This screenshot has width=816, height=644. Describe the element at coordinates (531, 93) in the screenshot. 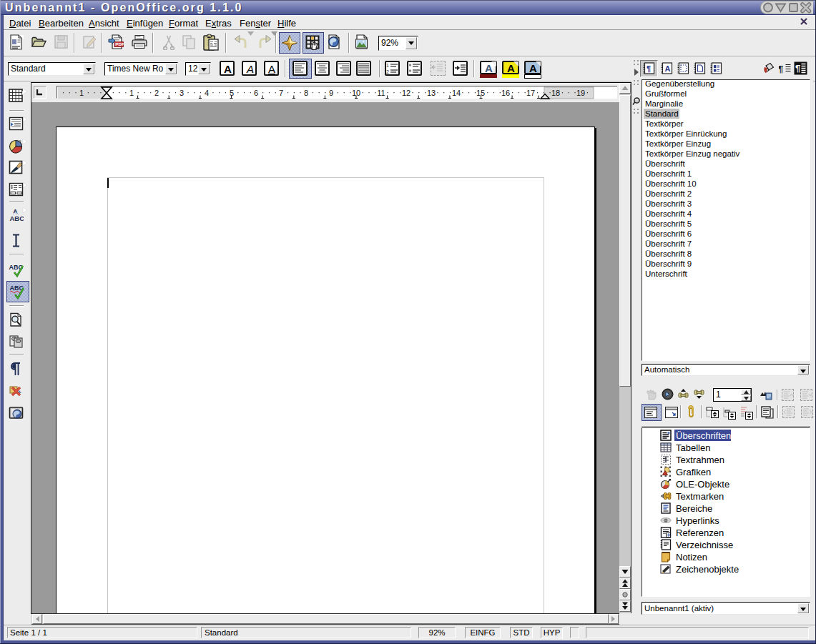

I see `svg-text: 17` at that location.